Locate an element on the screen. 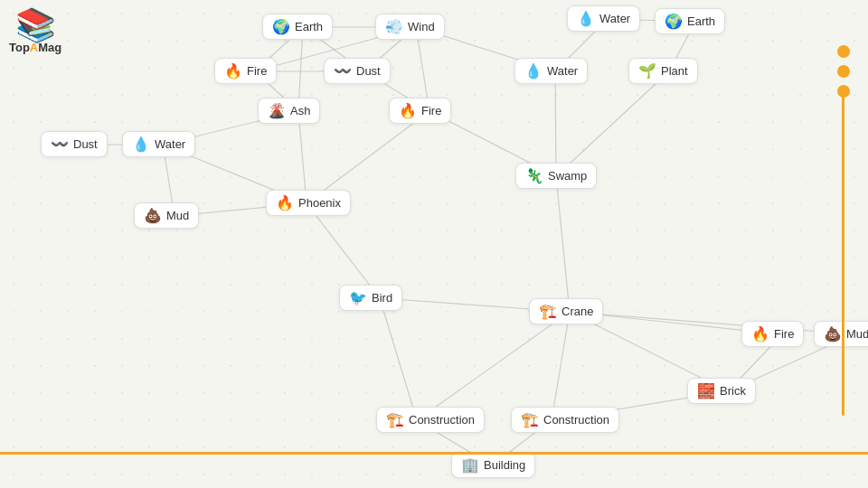  node-water2: 💧Water is located at coordinates (552, 70).